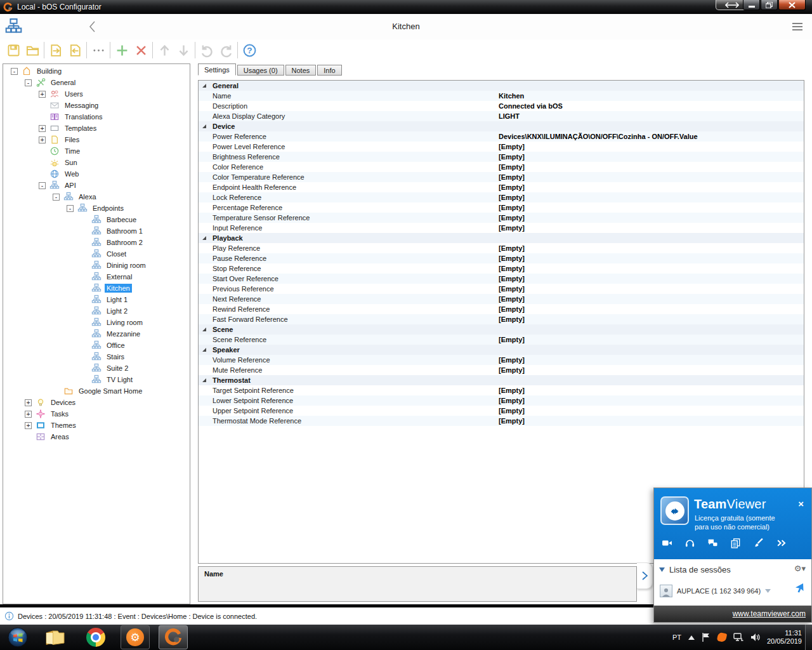 The height and width of the screenshot is (650, 812). I want to click on settings-row-lock-reference: Lock Reference[Empty], so click(501, 197).